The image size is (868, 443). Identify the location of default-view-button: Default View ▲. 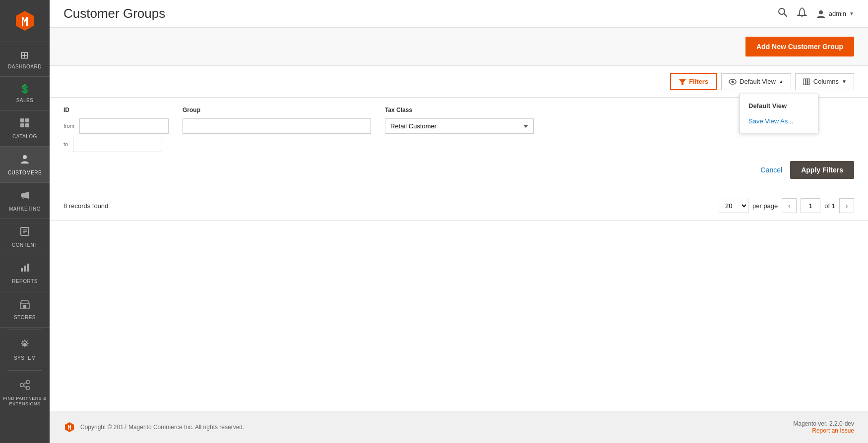
(756, 82).